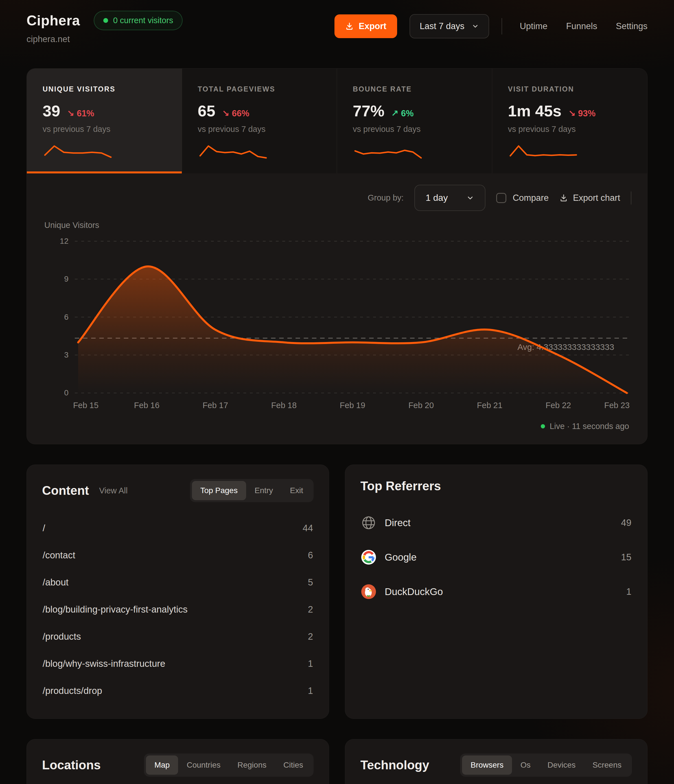  Describe the element at coordinates (496, 592) in the screenshot. I see `referrer-row: DuckDuckGo 1` at that location.